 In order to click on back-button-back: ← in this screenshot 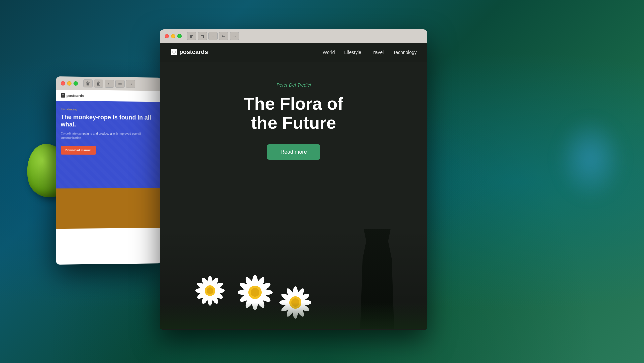, I will do `click(109, 84)`.